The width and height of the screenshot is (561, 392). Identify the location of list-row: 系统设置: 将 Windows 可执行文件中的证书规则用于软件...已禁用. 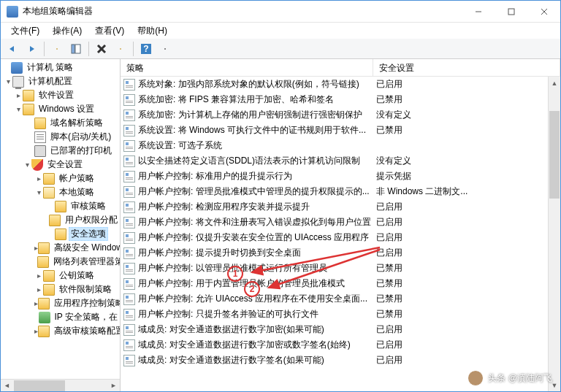
(340, 130).